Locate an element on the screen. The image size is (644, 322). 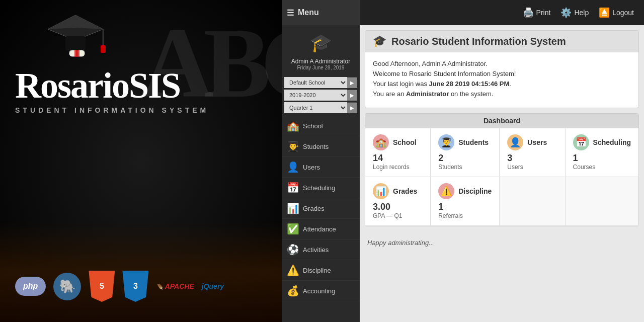
discipline-menu-label: Discipline is located at coordinates (317, 271).